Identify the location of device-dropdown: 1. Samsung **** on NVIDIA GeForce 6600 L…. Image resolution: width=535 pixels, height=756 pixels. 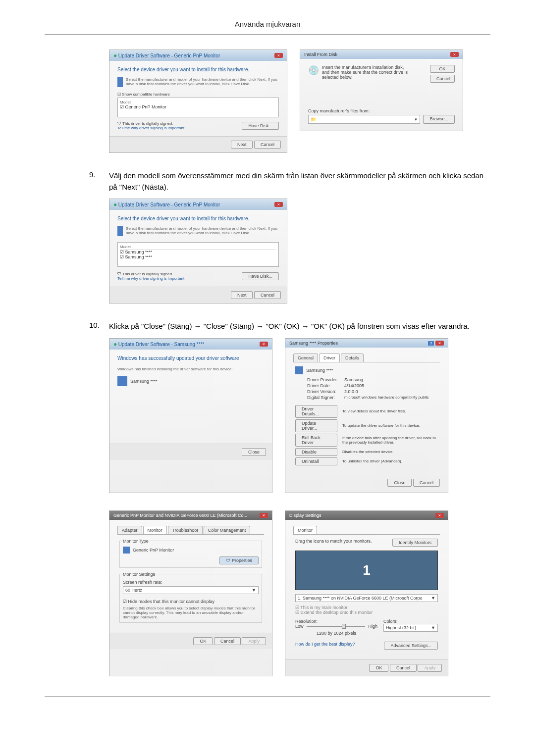
(367, 598).